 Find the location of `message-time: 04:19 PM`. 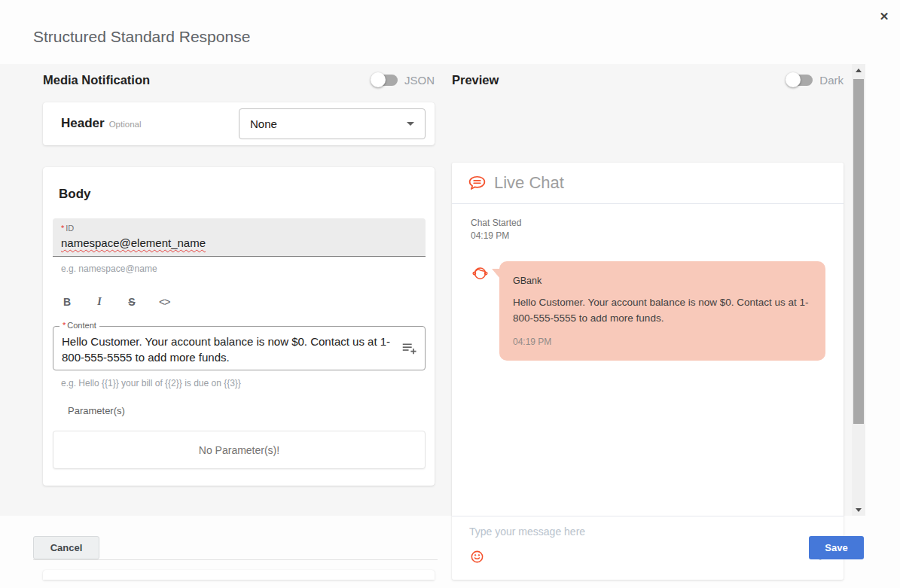

message-time: 04:19 PM is located at coordinates (532, 342).